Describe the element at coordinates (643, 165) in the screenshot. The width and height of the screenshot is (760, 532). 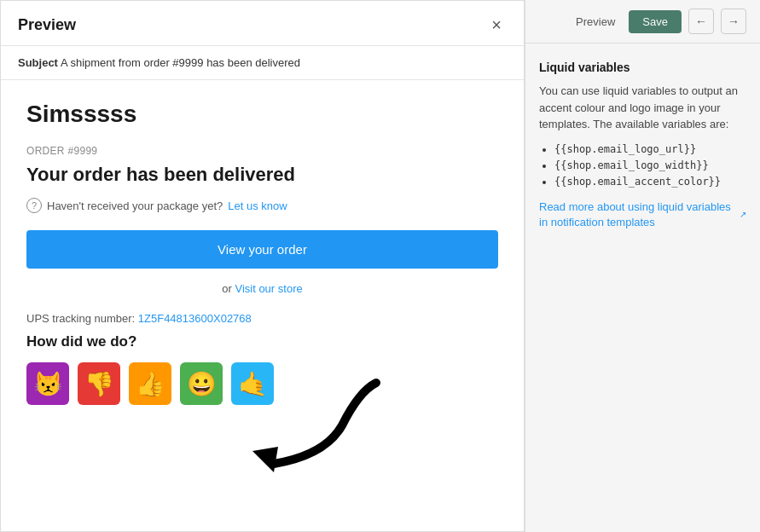
I see `liquid-variables-list: {{shop.email_logo_url}} {{shop.email_log…` at that location.